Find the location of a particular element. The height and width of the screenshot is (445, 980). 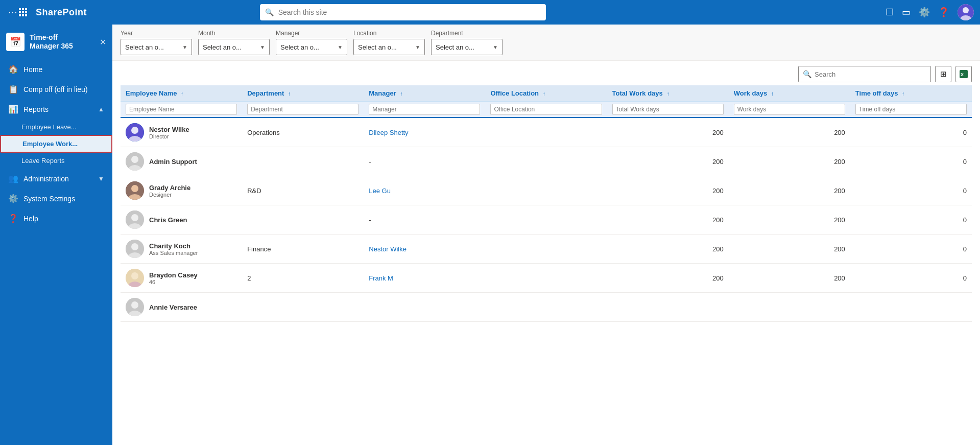

manager-link: Frank M is located at coordinates (381, 278).